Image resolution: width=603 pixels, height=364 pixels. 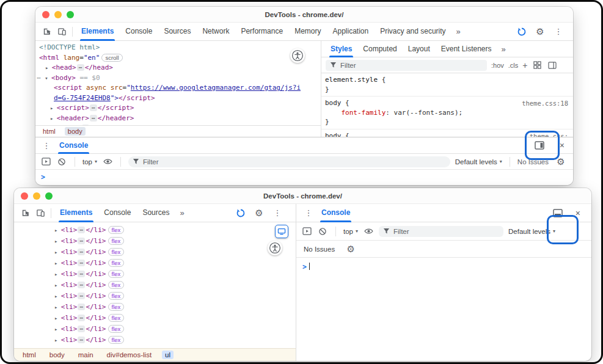 What do you see at coordinates (447, 85) in the screenshot?
I see `style-rule-element: element.style { }` at bounding box center [447, 85].